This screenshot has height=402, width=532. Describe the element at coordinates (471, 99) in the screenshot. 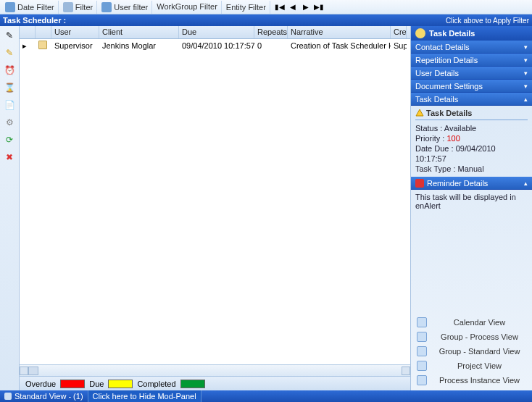

I see `accordion-task: Task Details▴` at that location.